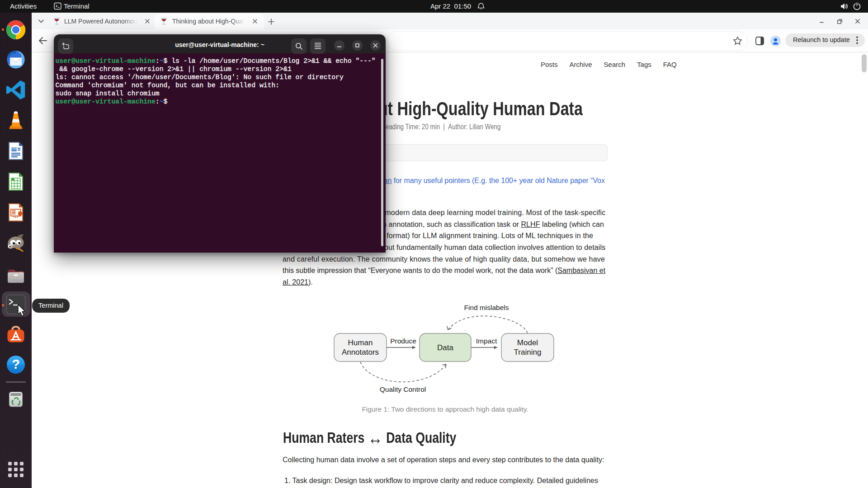 The width and height of the screenshot is (868, 488). What do you see at coordinates (486, 307) in the screenshot?
I see `svg-text: Find mislabels` at bounding box center [486, 307].